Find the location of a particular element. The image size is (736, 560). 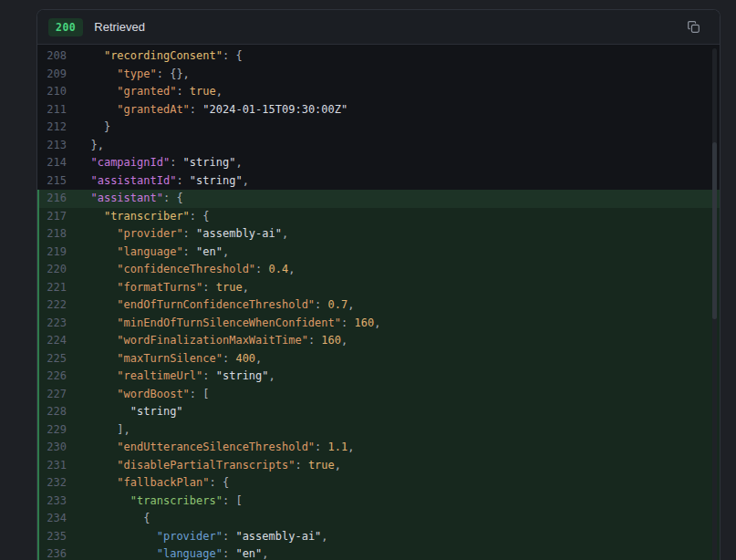

code-text: ], is located at coordinates (104, 430).